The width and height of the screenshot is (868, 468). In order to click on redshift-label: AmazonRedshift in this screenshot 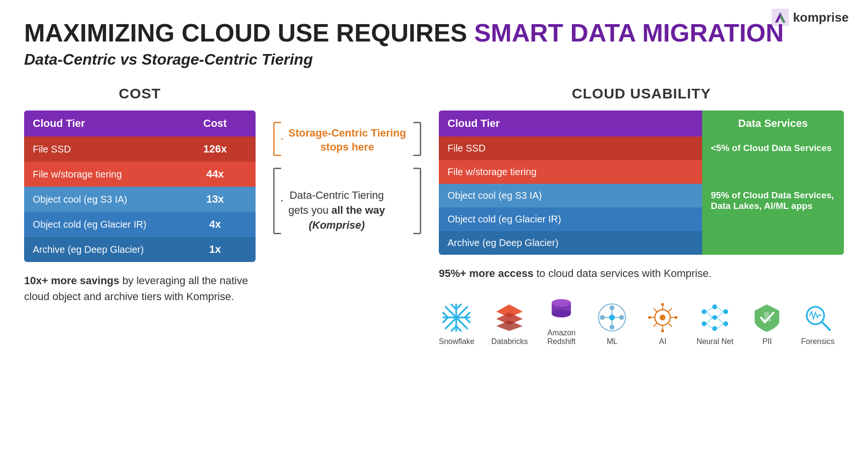, I will do `click(561, 337)`.